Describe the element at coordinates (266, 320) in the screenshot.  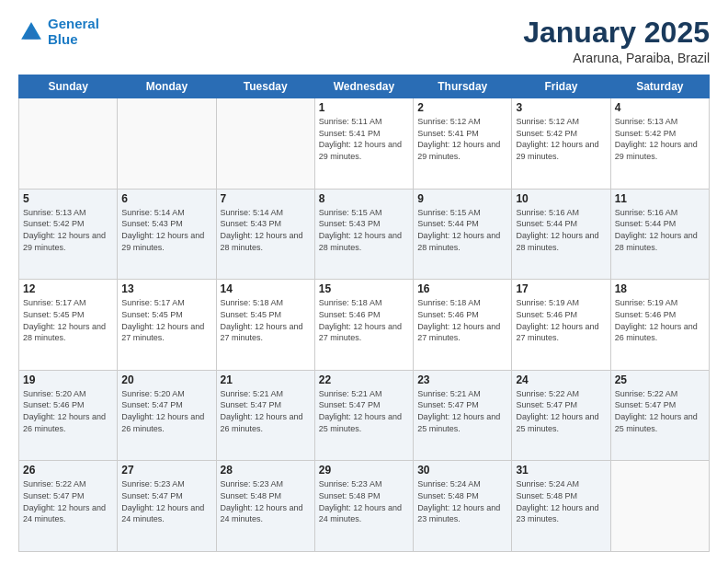
I see `day-info: Sunrise: 5:18 AMSunset: 5:45 PMDaylight:…` at that location.